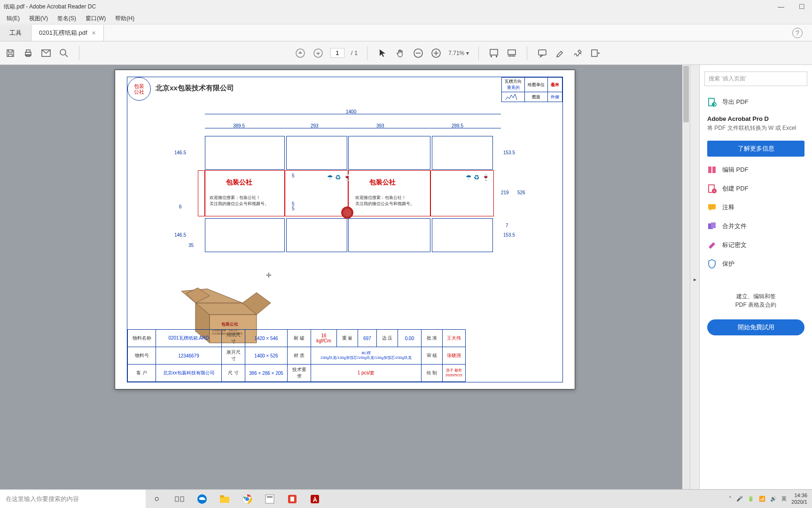 This screenshot has height=508, width=812. I want to click on app2-icon, so click(292, 499).